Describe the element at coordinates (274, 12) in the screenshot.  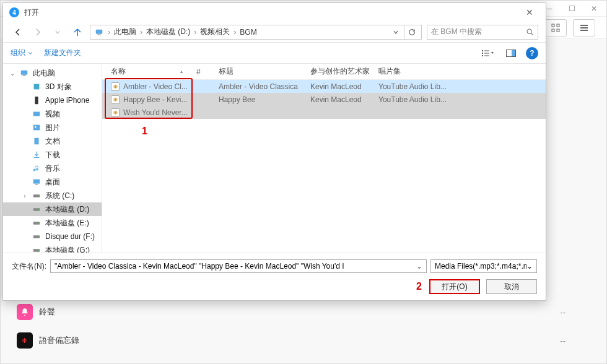
I see `dialog-titlebar: 4 打开 ✕` at that location.